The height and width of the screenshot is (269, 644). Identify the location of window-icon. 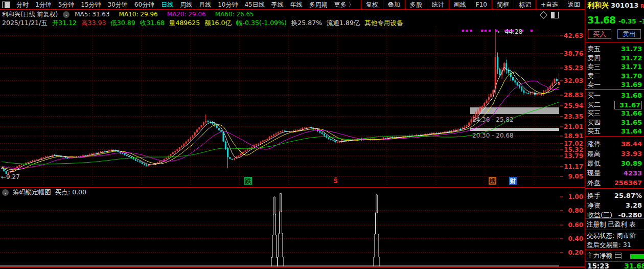
(6, 5).